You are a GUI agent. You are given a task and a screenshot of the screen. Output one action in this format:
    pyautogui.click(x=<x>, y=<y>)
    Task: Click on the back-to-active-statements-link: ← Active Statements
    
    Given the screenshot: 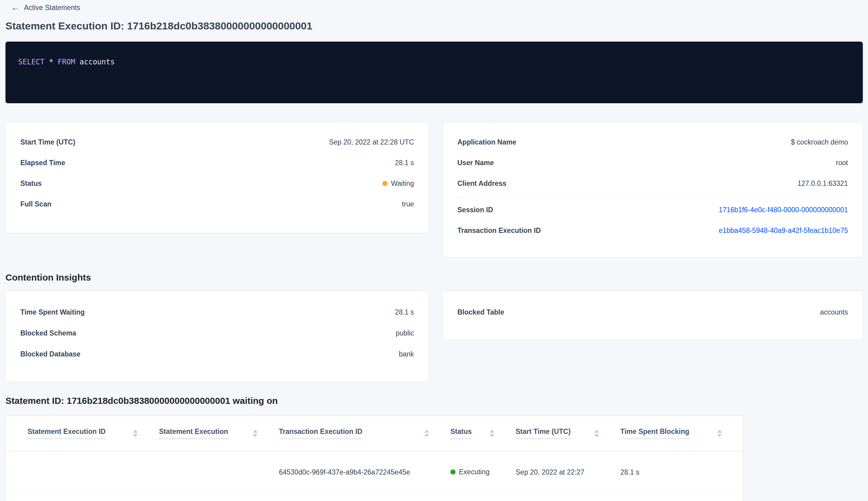 What is the action you would take?
    pyautogui.click(x=45, y=8)
    